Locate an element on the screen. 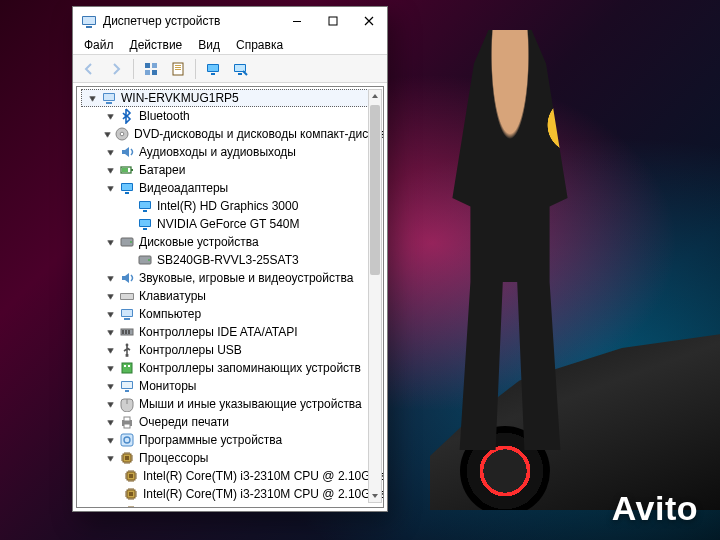 Image resolution: width=720 pixels, height=540 pixels. tree-category-13: Мыши и иные указывающие устройства is located at coordinates (240, 404).